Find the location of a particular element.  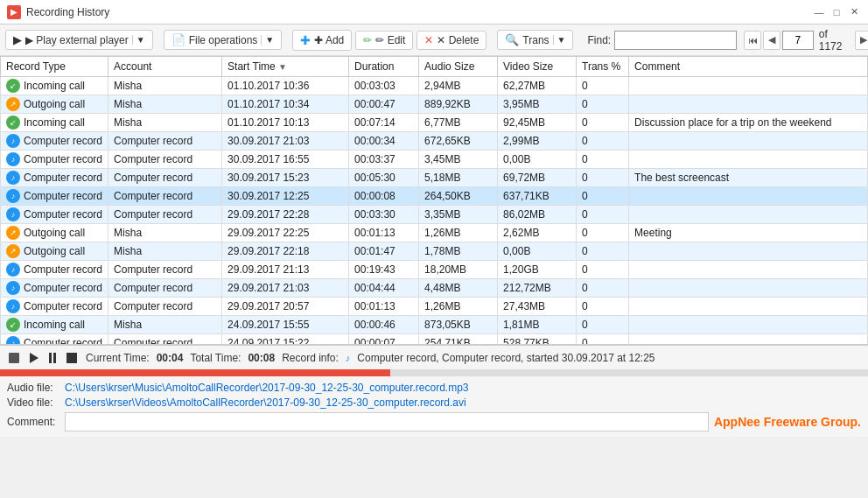

table-row: ↙ Incoming call Misha 01.10.2017 10:36 0… is located at coordinates (434, 86).